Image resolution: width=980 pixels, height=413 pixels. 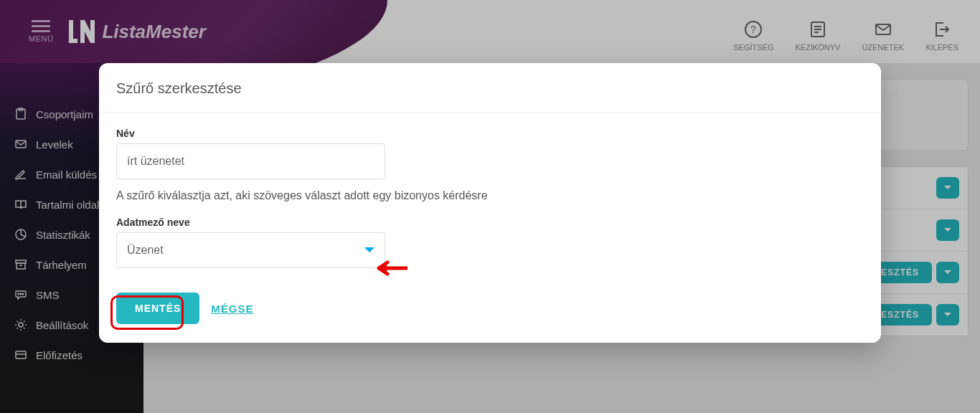 I want to click on save-button: MENTÉS, so click(x=158, y=308).